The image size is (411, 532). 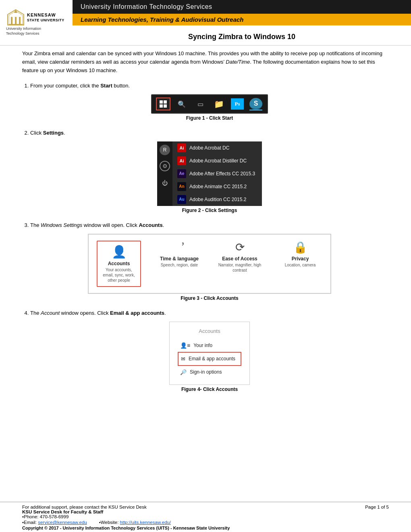 What do you see at coordinates (16, 17) in the screenshot?
I see `ksu-emblem-icon` at bounding box center [16, 17].